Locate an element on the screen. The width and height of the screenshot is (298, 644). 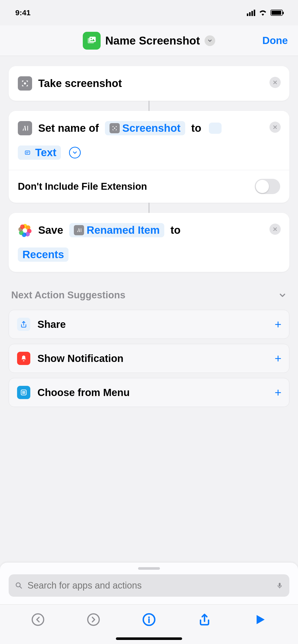
suggestion-label: Choose from Menu is located at coordinates (84, 393).